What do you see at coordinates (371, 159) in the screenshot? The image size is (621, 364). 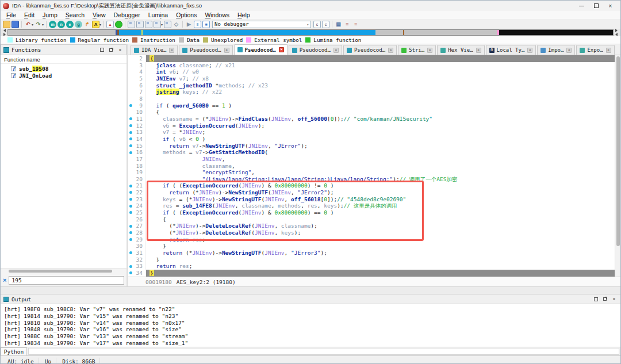 I see `code-line-17: 17 JNIEnv,` at bounding box center [371, 159].